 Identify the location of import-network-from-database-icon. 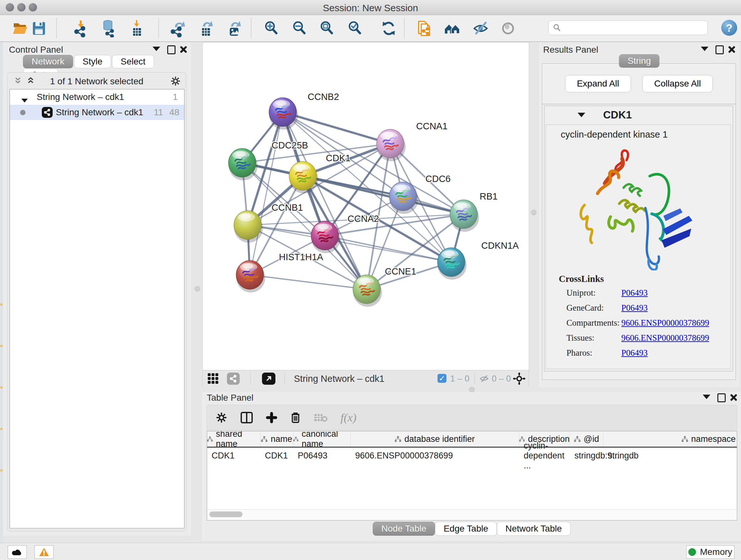
(109, 28).